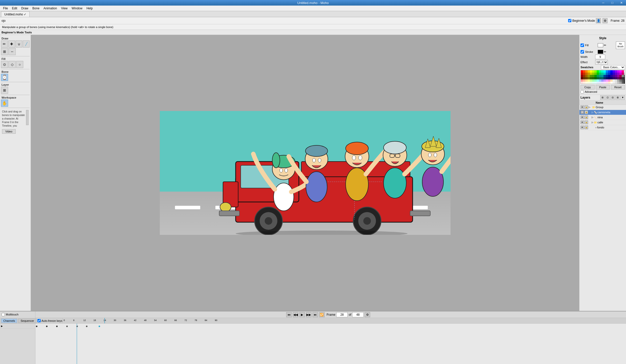 The image size is (626, 364). I want to click on layer-expand-calle: ▷, so click(593, 122).